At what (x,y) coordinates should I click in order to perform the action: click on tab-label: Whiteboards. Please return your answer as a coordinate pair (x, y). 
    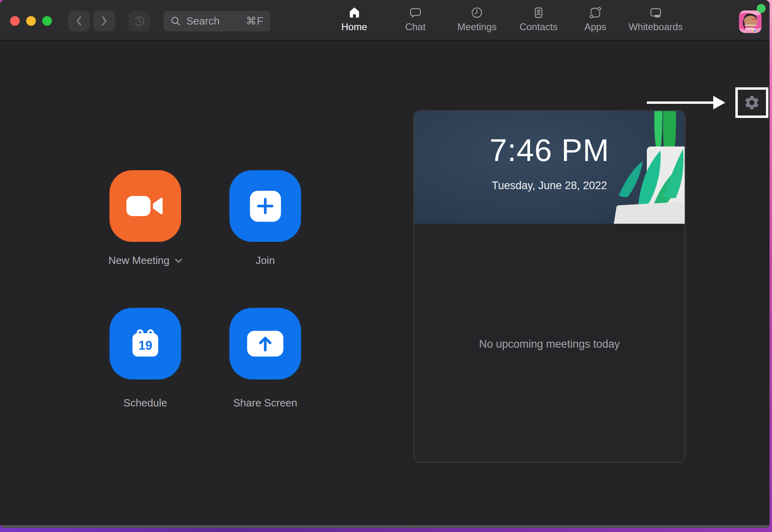
    Looking at the image, I should click on (656, 27).